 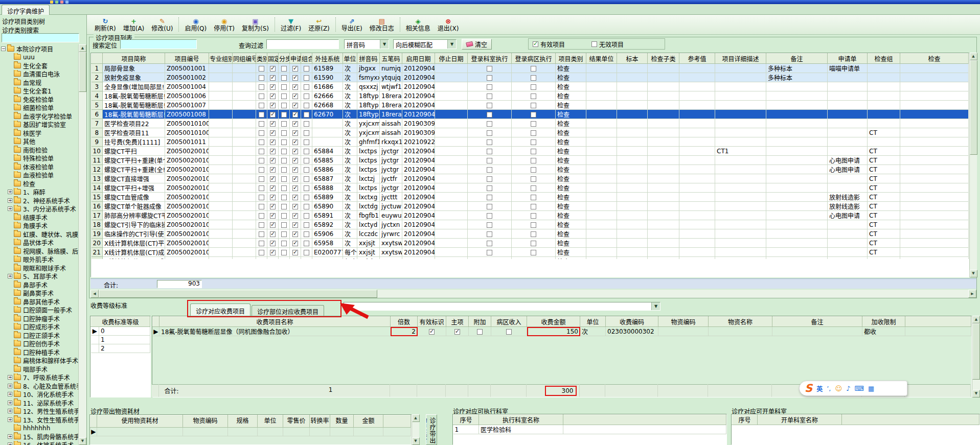 I want to click on tree-item: 检查, so click(x=40, y=184).